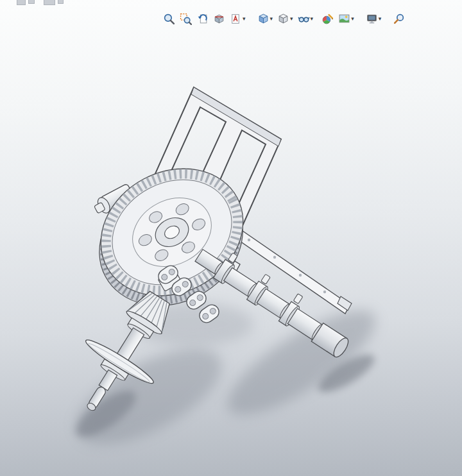 Image resolution: width=462 pixels, height=476 pixels. Describe the element at coordinates (284, 19) in the screenshot. I see `heads-up-view-toolbar: ▾ ▾ ▾ ▾` at that location.